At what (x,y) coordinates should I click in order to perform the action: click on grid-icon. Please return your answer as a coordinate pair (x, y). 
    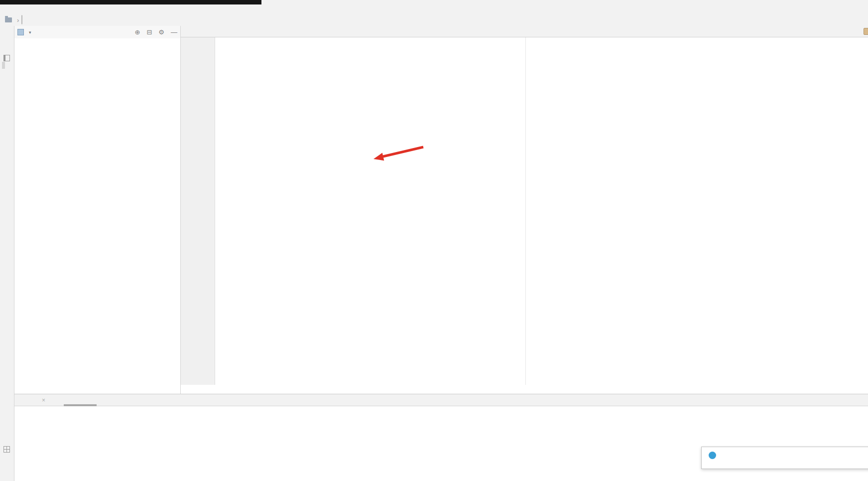
    Looking at the image, I should click on (7, 450).